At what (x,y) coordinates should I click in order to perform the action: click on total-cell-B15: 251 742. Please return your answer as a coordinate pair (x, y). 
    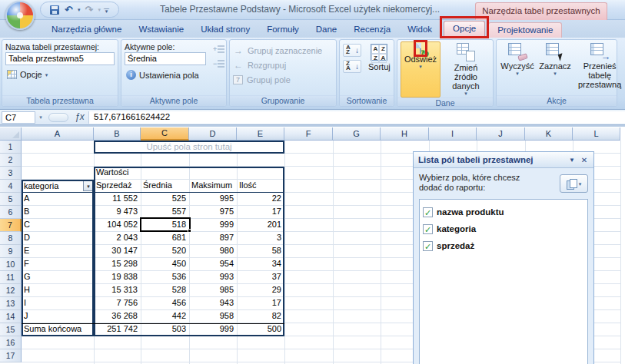
    Looking at the image, I should click on (117, 329).